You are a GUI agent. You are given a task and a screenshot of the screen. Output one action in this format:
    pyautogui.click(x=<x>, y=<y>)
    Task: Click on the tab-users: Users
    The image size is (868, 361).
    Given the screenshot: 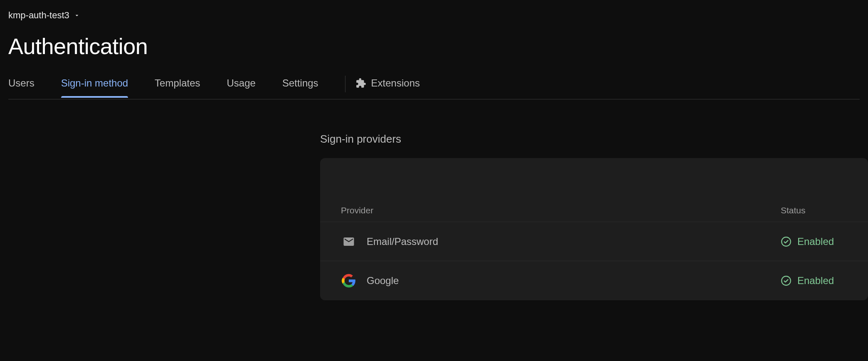 What is the action you would take?
    pyautogui.click(x=28, y=87)
    